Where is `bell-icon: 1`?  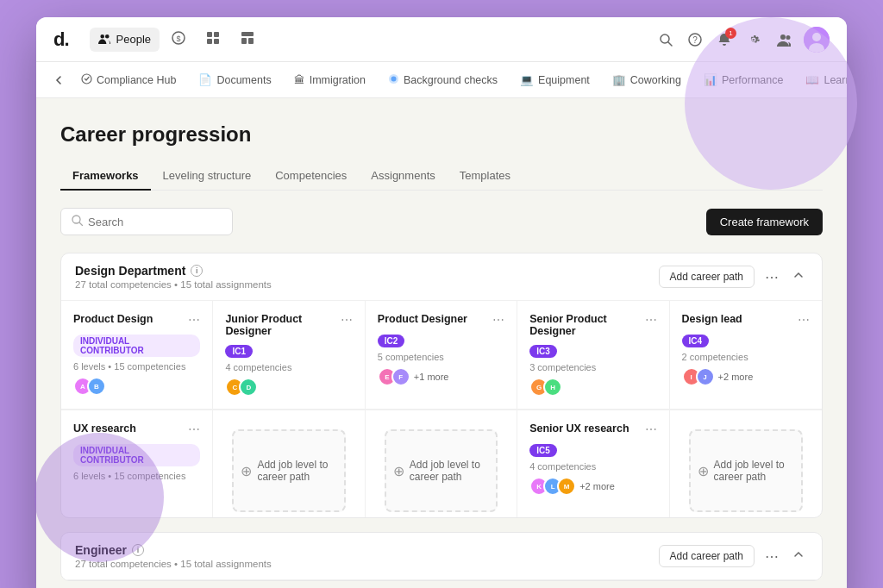 bell-icon: 1 is located at coordinates (724, 40).